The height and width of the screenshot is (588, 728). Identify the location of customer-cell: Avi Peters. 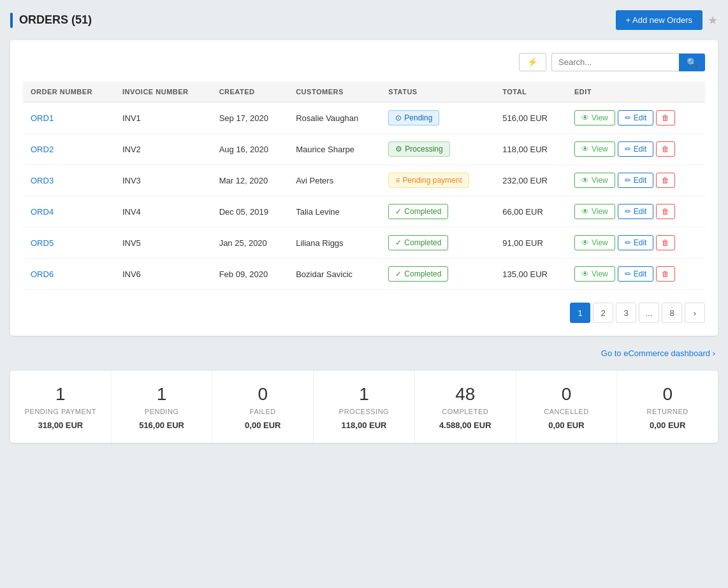
(334, 181).